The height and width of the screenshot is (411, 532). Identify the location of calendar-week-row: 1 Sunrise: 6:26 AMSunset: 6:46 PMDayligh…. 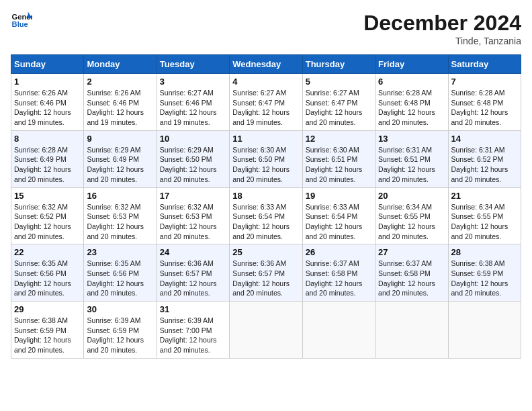
(266, 102).